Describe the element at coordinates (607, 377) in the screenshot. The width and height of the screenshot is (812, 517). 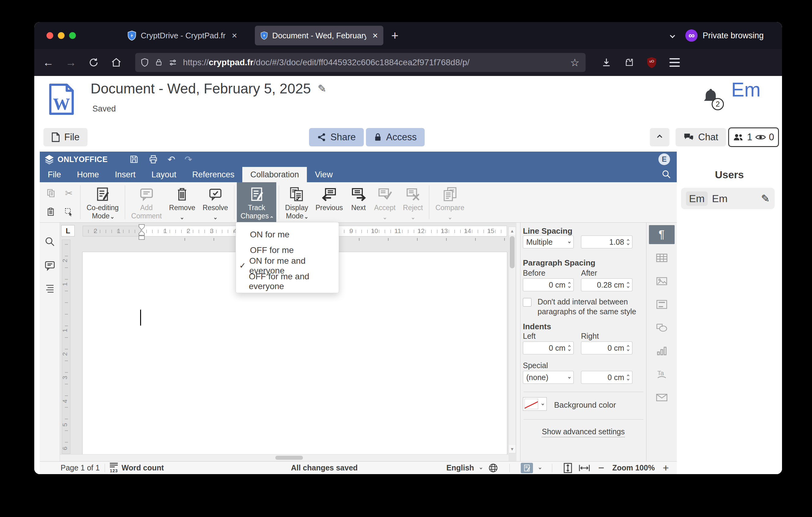
I see `special-amount-input: 0 cm` at that location.